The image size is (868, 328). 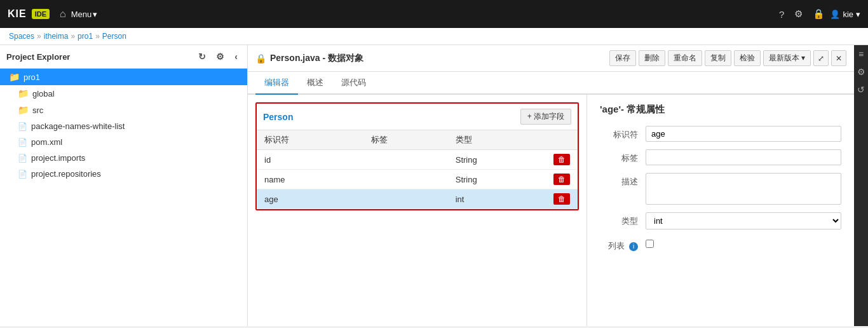 What do you see at coordinates (616, 245) in the screenshot?
I see `prop-list-label-text: 列表` at bounding box center [616, 245].